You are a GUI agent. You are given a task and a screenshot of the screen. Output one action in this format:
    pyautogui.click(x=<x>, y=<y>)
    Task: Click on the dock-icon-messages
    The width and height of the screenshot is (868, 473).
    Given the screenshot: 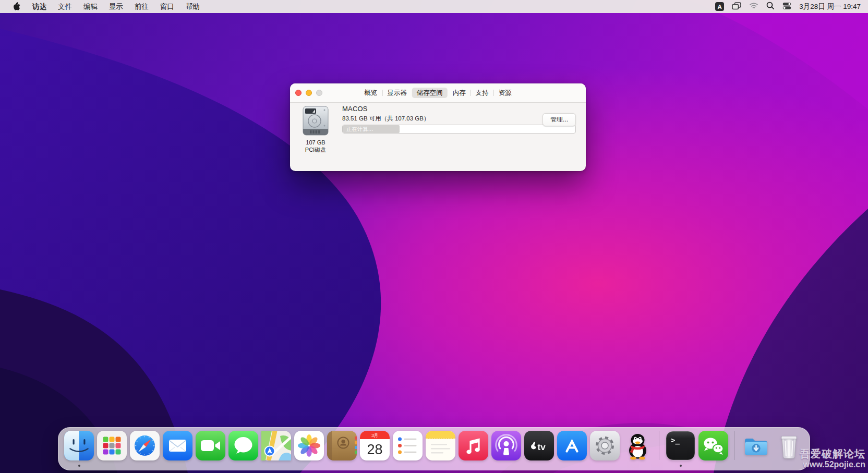 What is the action you would take?
    pyautogui.click(x=243, y=445)
    